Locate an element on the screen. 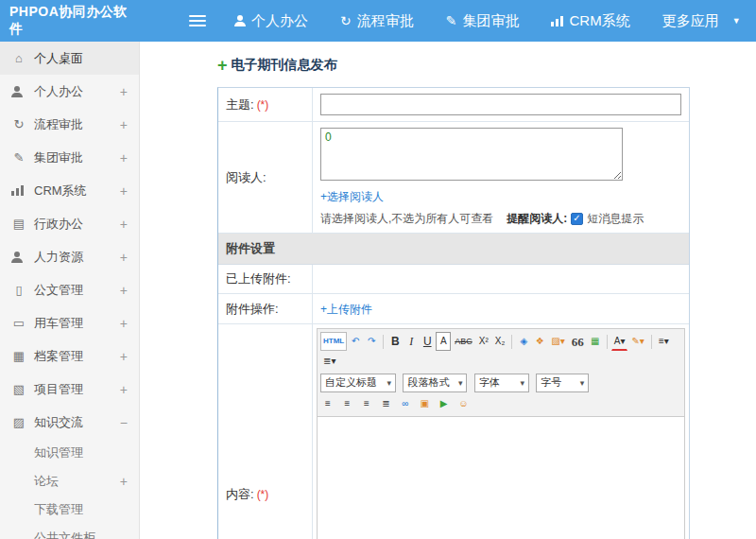  topnav-label: 流程审批 is located at coordinates (386, 21).